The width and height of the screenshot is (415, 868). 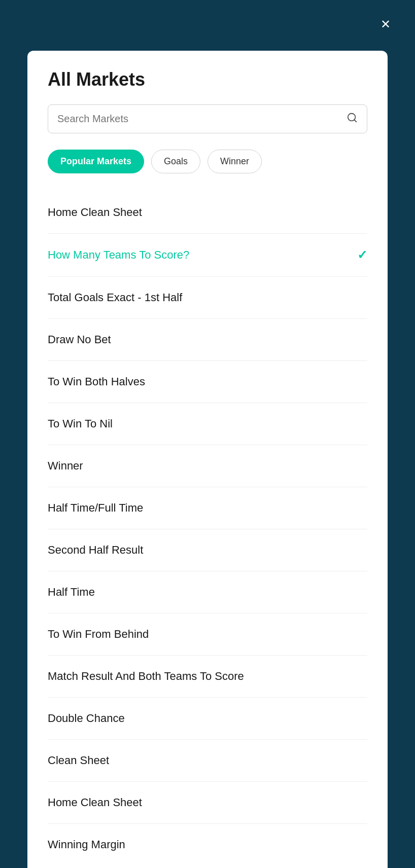 What do you see at coordinates (386, 24) in the screenshot?
I see `close-icon: ✕` at bounding box center [386, 24].